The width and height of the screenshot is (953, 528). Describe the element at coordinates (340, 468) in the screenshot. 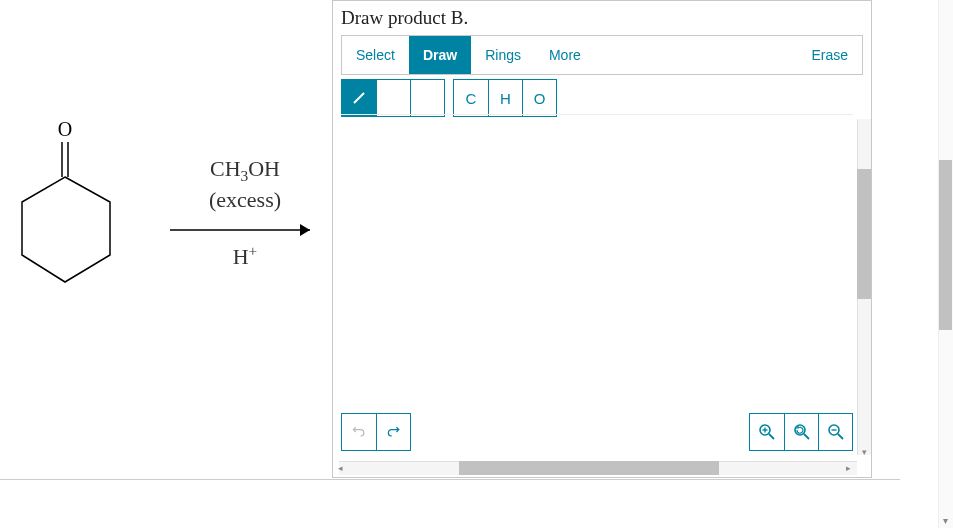

I see `editor-horizontal-scroll-left-arrow: ◂` at that location.